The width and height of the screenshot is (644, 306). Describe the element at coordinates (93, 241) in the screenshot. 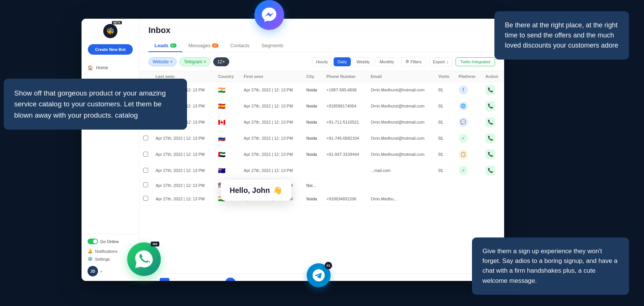

I see `go-online-toggle` at that location.